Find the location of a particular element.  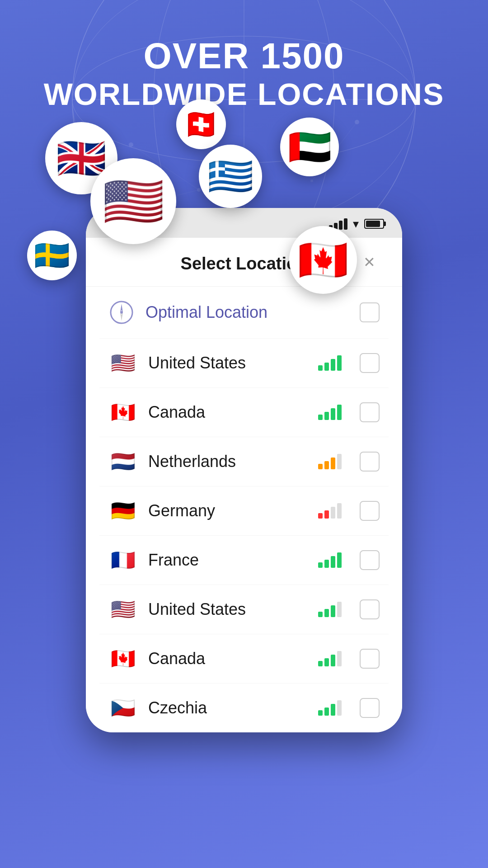

location-name: France is located at coordinates (228, 560).